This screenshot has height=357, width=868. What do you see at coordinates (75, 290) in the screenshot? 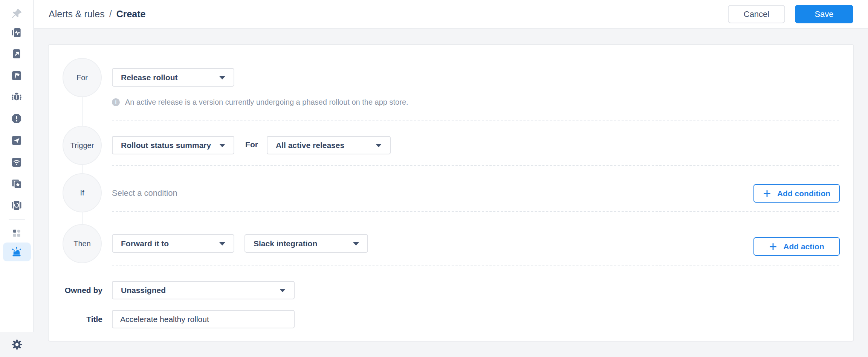
I see `owned-by-label: Owned by` at bounding box center [75, 290].